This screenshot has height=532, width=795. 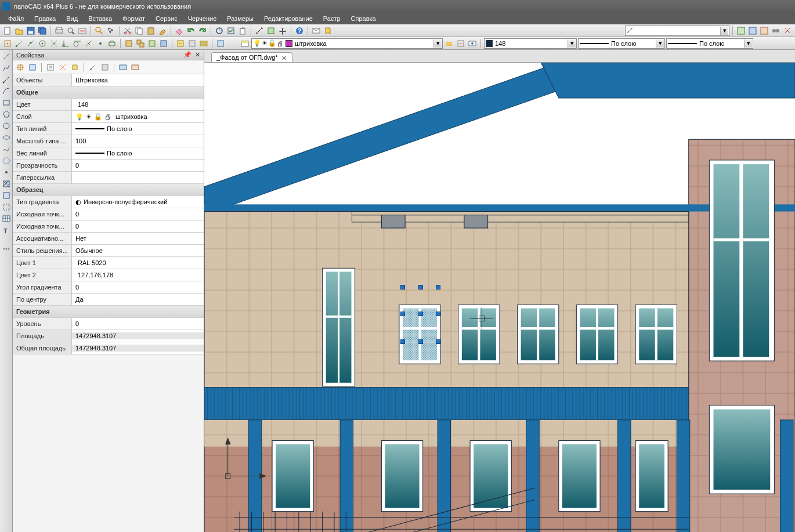 What do you see at coordinates (99, 31) in the screenshot?
I see `find-button` at bounding box center [99, 31].